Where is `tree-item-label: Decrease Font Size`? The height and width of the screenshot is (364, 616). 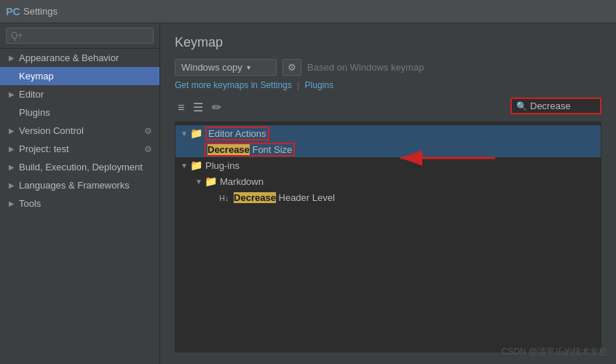 tree-item-label: Decrease Font Size is located at coordinates (250, 150).